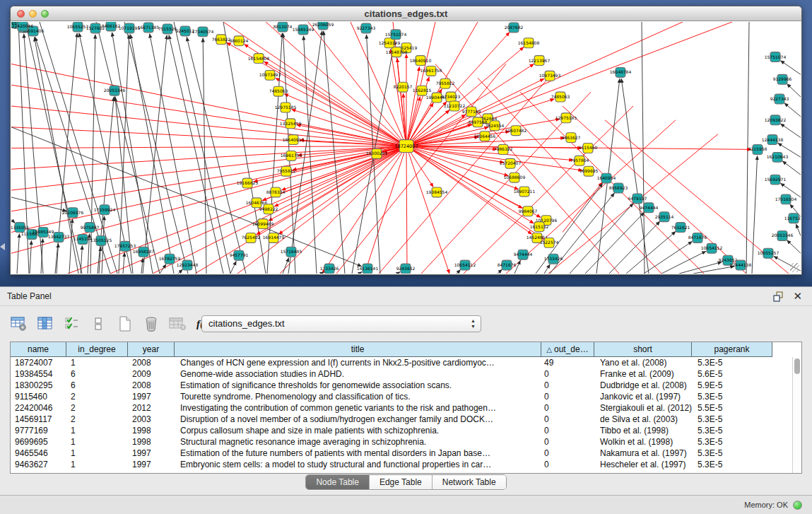 This screenshot has width=812, height=514. Describe the element at coordinates (270, 75) in the screenshot. I see `graph-node-label: 10973493` at that location.